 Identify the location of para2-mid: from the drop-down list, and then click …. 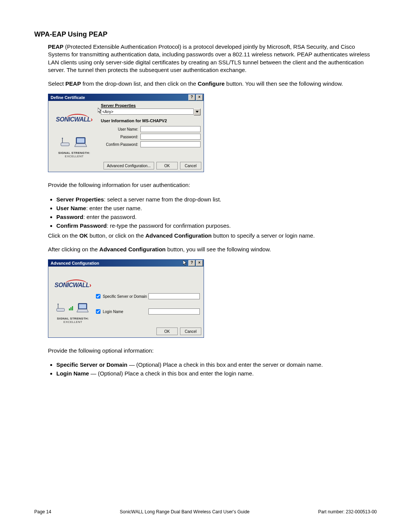
(139, 84).